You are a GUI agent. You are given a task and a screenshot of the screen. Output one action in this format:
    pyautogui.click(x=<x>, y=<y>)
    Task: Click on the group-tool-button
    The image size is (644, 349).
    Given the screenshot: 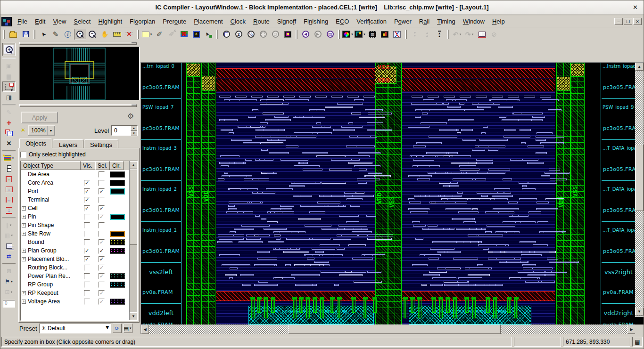 What is the action you would take?
    pyautogui.click(x=9, y=271)
    